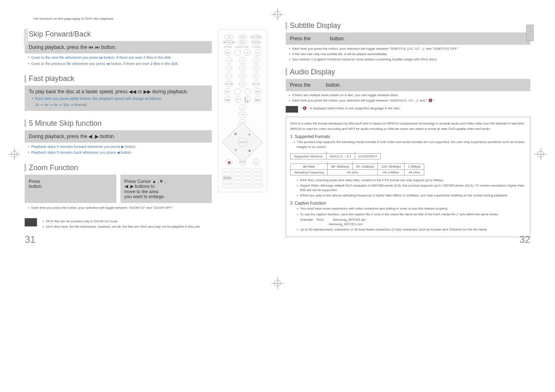 This screenshot has width=555, height=392. What do you see at coordinates (26, 37) in the screenshot?
I see `left-side-tab` at bounding box center [26, 37].